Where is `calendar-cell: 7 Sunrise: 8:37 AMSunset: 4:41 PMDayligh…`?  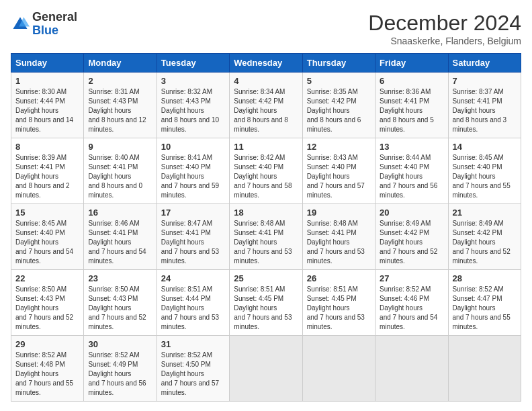
calendar-cell: 7 Sunrise: 8:37 AMSunset: 4:41 PMDayligh… is located at coordinates (484, 105).